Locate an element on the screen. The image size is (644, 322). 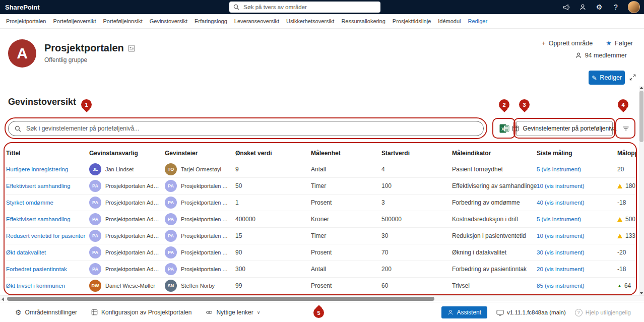
site-settings-link: ⚙ Områdeinnstillinger is located at coordinates (46, 312).